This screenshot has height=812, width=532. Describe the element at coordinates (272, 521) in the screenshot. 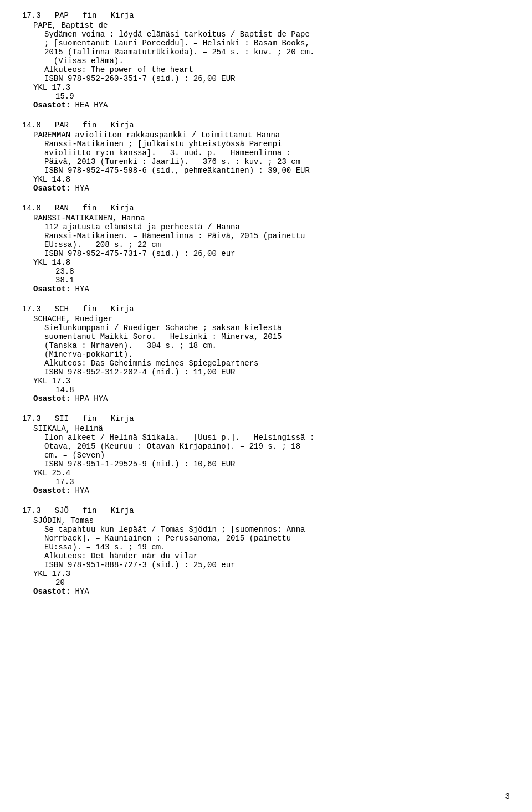

I see `entry-sjodin-line1: SJÖDIN, Tomas` at that location.